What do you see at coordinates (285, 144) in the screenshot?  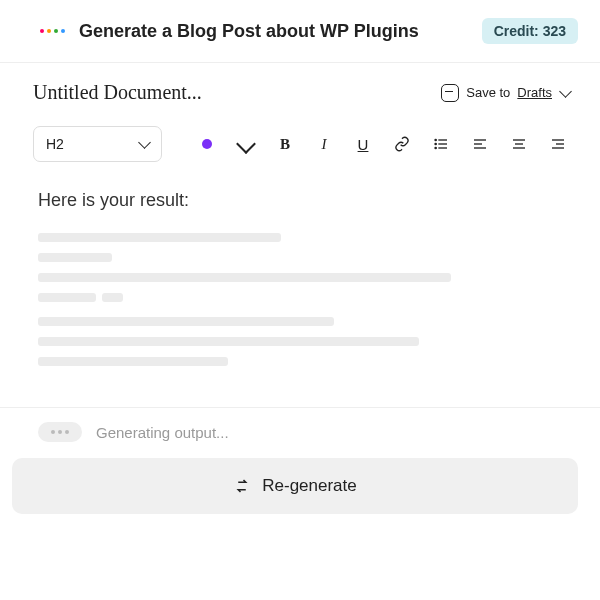 I see `bold-button: B` at bounding box center [285, 144].